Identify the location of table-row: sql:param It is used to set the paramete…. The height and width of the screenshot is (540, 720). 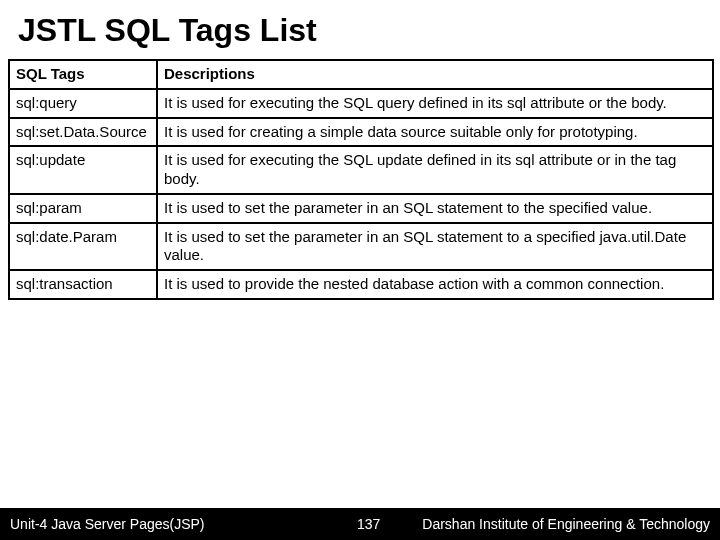
(361, 208).